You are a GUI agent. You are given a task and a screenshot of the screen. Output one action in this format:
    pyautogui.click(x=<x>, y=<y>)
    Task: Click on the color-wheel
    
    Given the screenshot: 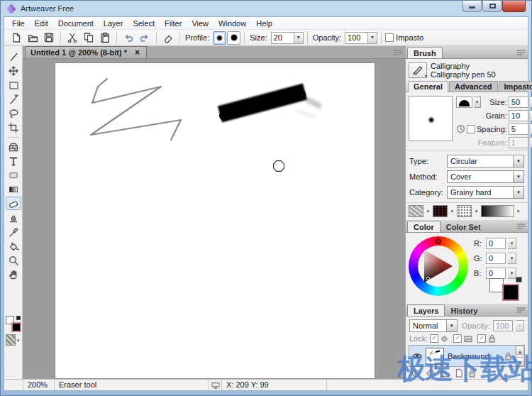 What is the action you would take?
    pyautogui.click(x=438, y=266)
    